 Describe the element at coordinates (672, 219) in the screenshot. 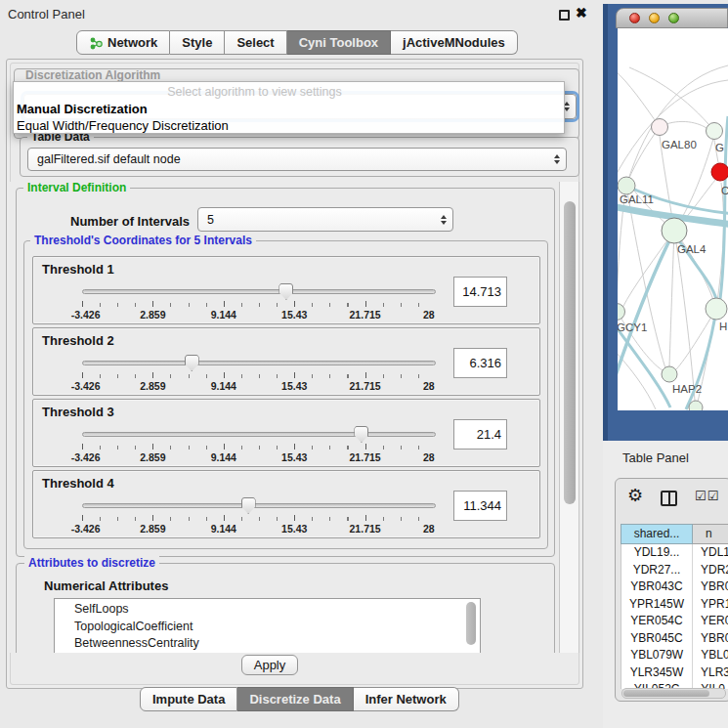

I see `network-canvas: GAL80 G C GAL11 GAL4 GCY1 H HAP2` at that location.